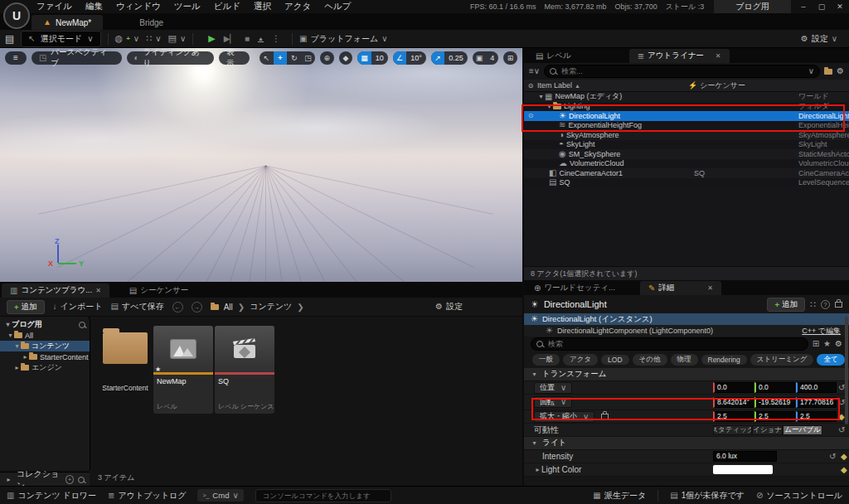  What do you see at coordinates (700, 173) in the screenshot?
I see `sequencer-binding: SQ` at bounding box center [700, 173].